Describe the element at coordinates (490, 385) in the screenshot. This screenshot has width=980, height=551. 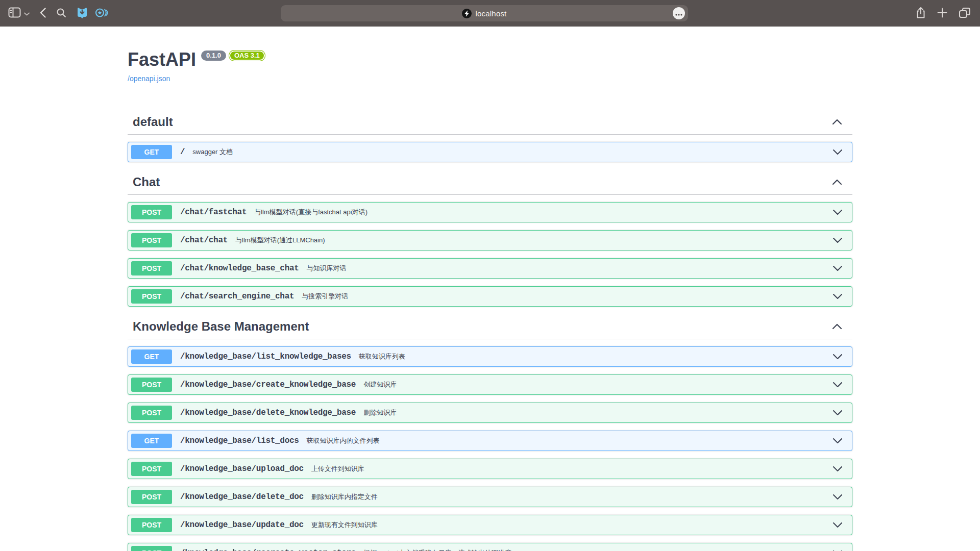
I see `endpoint-row: POST /knowledge_base/create_knowledge_ba…` at that location.